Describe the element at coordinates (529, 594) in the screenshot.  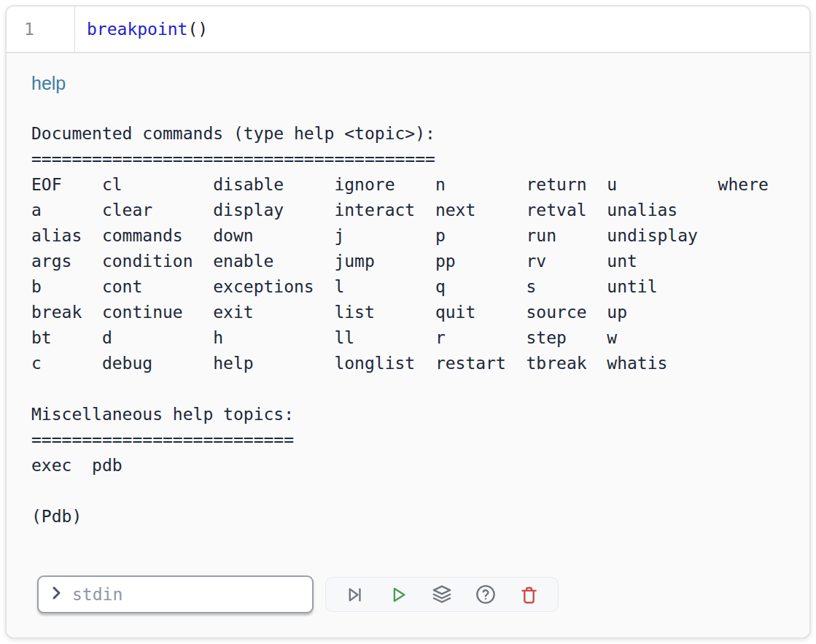
I see `clear-output-button` at that location.